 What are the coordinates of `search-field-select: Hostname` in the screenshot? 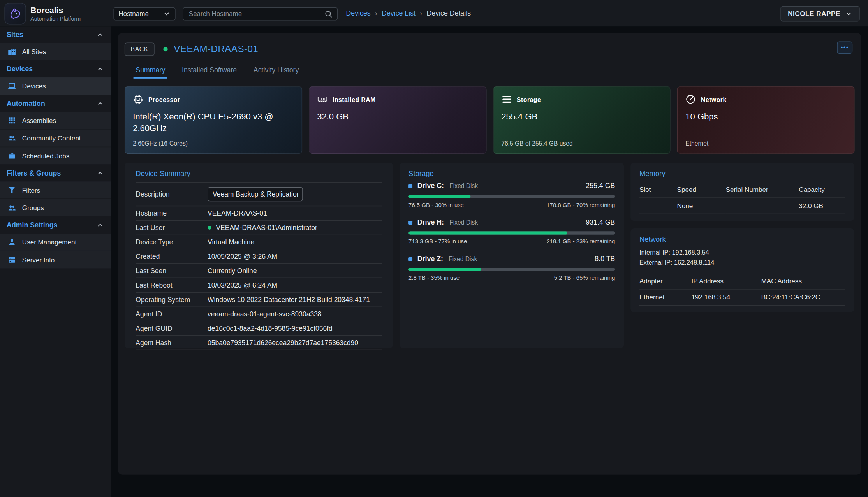 It's located at (144, 14).